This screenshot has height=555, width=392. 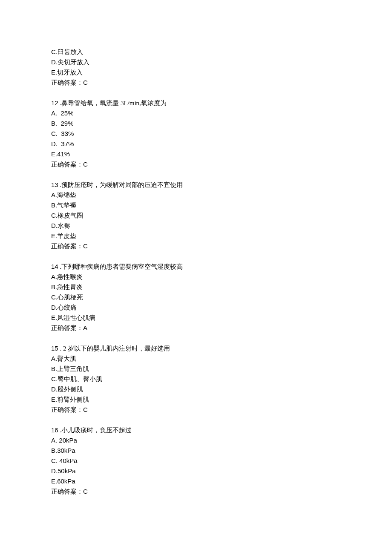 I want to click on option-line: D.心绞痛, so click(x=196, y=308).